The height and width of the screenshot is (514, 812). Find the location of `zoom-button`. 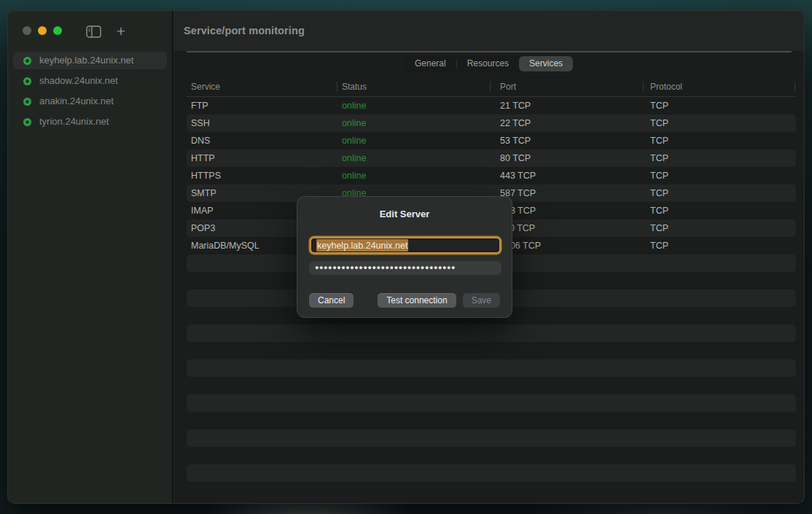

zoom-button is located at coordinates (58, 31).